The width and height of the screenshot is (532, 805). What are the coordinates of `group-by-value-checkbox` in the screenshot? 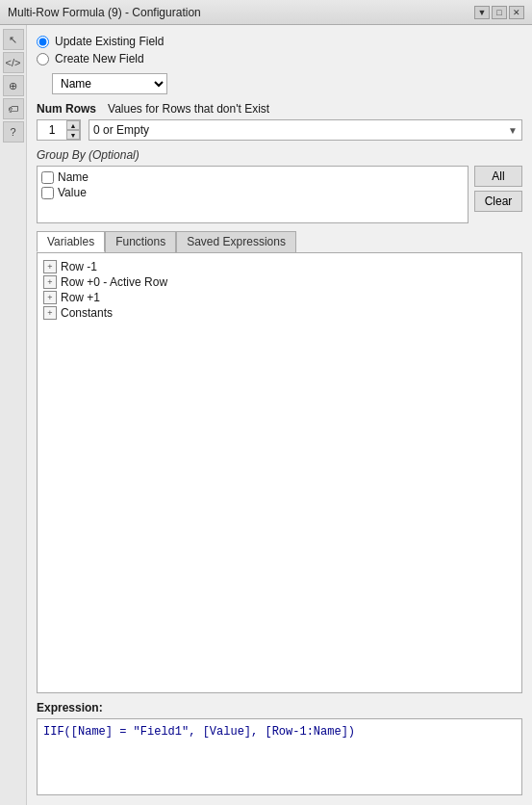 It's located at (48, 193).